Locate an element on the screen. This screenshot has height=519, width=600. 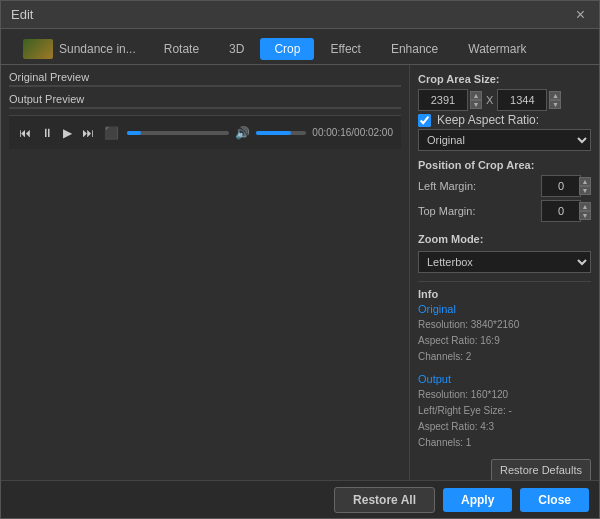
height-down-button: ▼ is located at coordinates (555, 104).